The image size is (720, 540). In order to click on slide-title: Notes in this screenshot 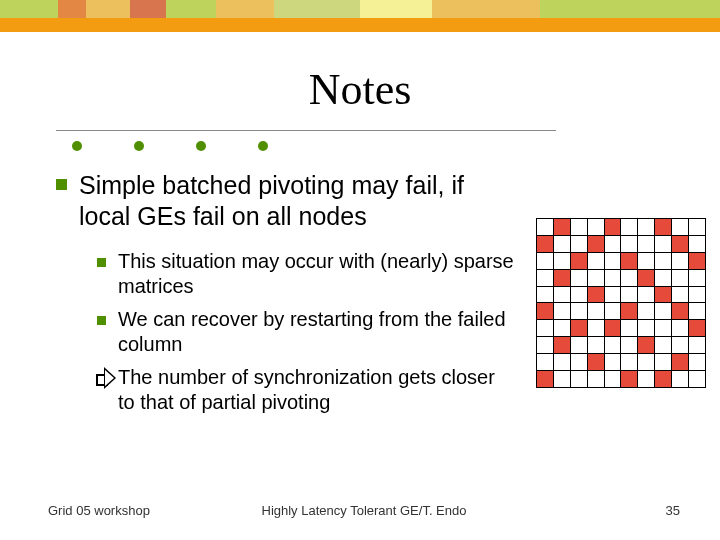, I will do `click(360, 90)`.